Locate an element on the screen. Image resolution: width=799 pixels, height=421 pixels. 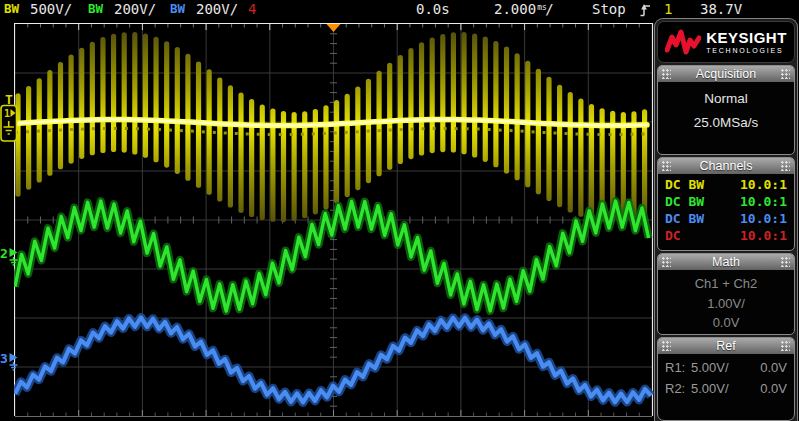
math-info: Ch1 + Ch2 1.00V/ 0.0V is located at coordinates (726, 302).